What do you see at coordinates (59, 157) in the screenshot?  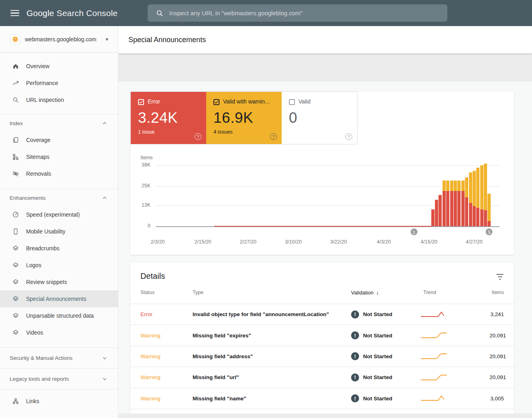 I see `sidebar-item-sitemaps: Sitemaps` at bounding box center [59, 157].